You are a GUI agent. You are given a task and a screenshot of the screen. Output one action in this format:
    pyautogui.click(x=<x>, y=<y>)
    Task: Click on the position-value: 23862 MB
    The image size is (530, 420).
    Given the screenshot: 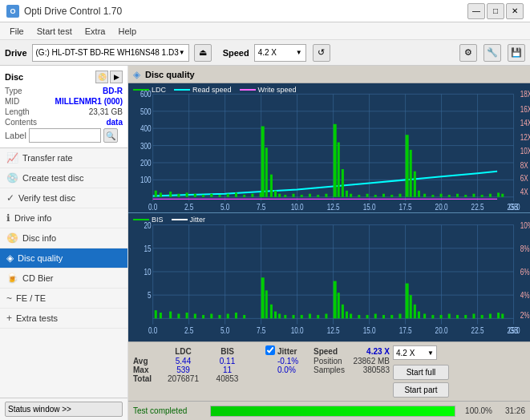 What is the action you would take?
    pyautogui.click(x=367, y=361)
    